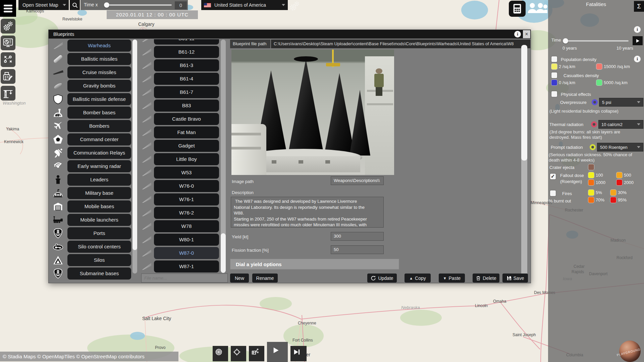 This screenshot has height=362, width=644. Describe the element at coordinates (139, 5) in the screenshot. I see `time-scale-slider` at that location.